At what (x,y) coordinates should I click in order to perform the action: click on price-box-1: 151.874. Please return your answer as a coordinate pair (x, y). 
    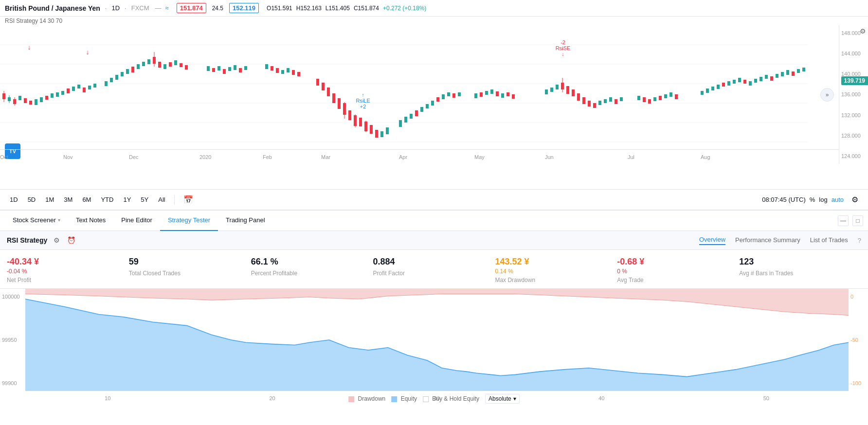
    Looking at the image, I should click on (192, 8).